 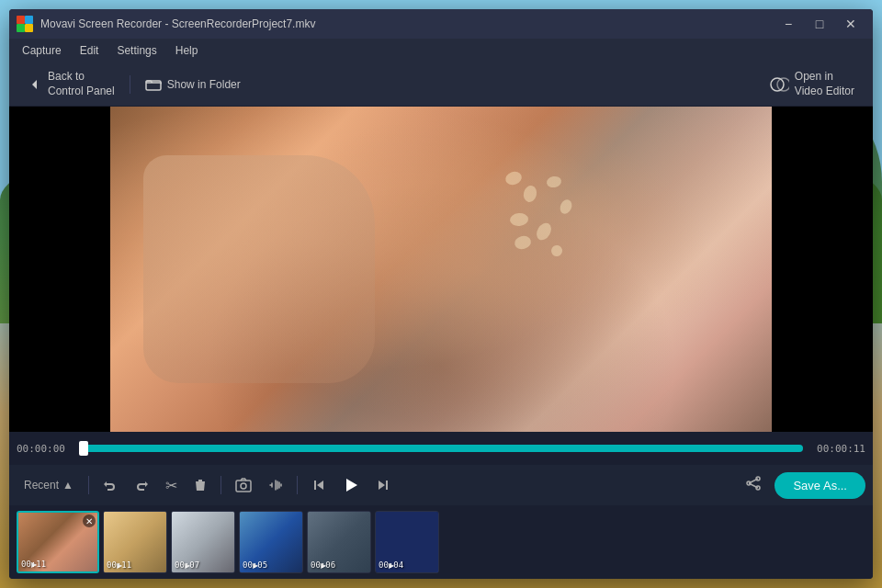 What do you see at coordinates (84, 448) in the screenshot?
I see `timeline-handle` at bounding box center [84, 448].